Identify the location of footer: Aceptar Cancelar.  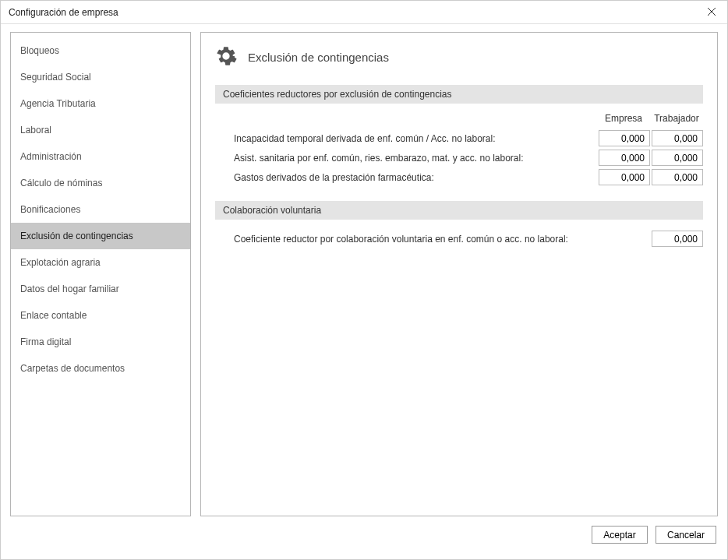
(364, 537).